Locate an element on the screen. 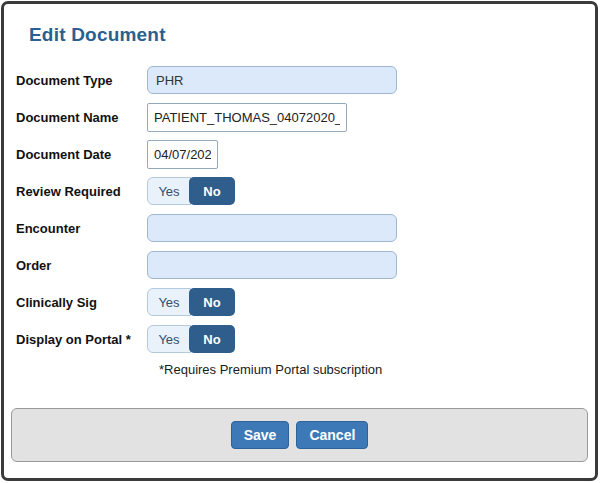 The image size is (600, 483). document-date-label: Document Date is located at coordinates (82, 154).